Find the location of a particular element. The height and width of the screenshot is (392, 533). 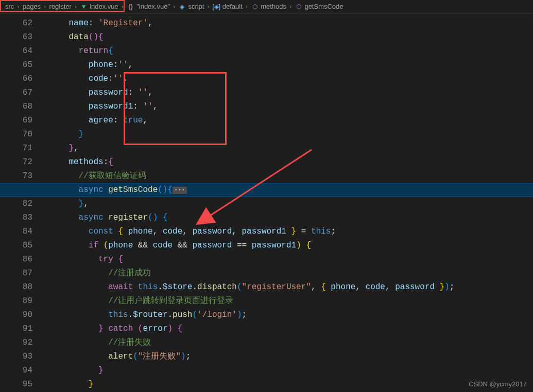

code-line: methods:{ is located at coordinates (288, 163).